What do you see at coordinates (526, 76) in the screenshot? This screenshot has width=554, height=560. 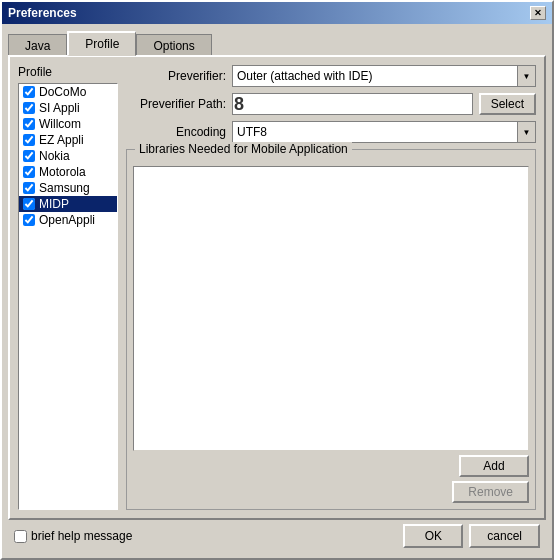 I see `preverifier-dropdown-arrow: ▼` at bounding box center [526, 76].